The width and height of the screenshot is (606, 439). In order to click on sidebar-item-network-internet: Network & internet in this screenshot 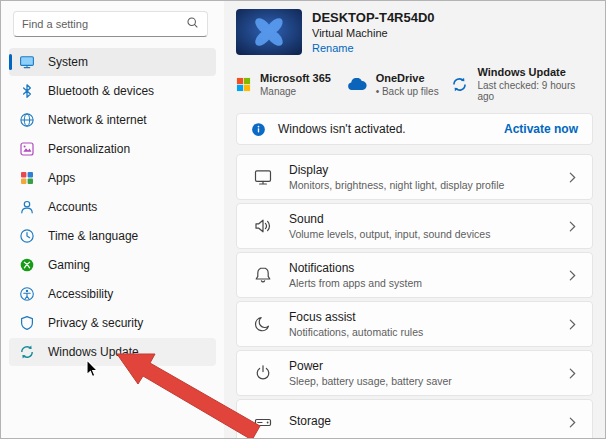, I will do `click(112, 120)`.